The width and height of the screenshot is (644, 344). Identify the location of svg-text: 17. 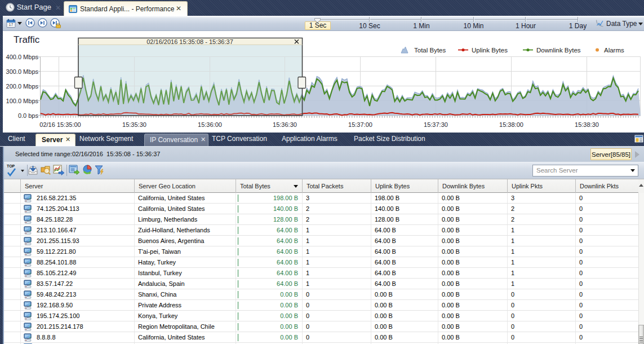
(11, 25).